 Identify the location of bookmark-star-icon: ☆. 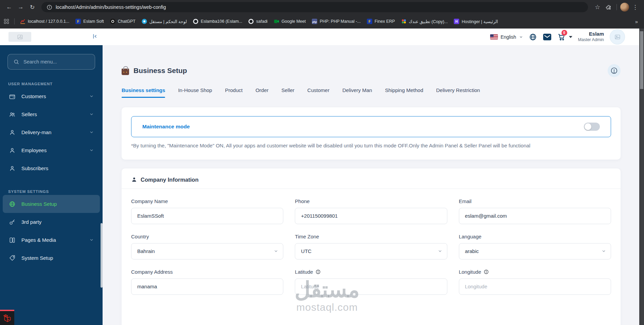
(597, 7).